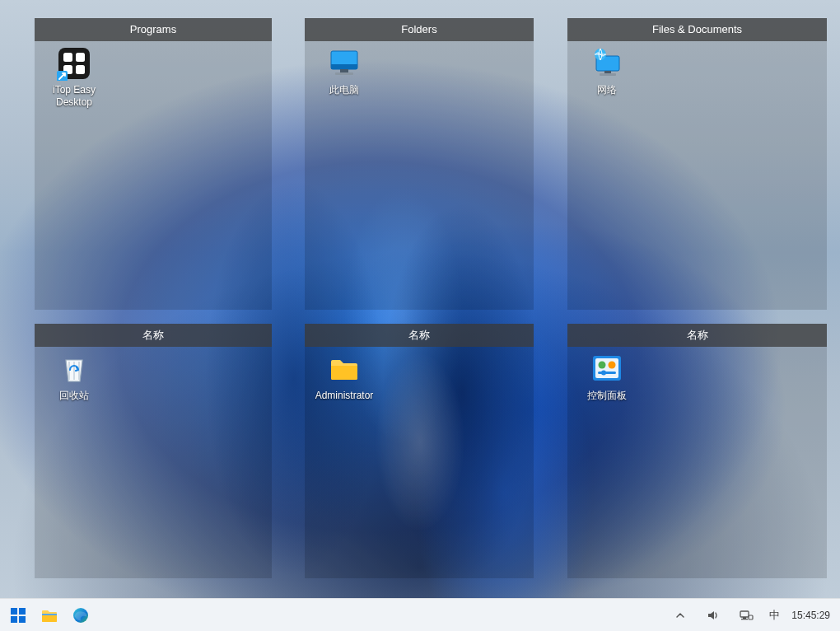  I want to click on tray-network-icon, so click(746, 615).